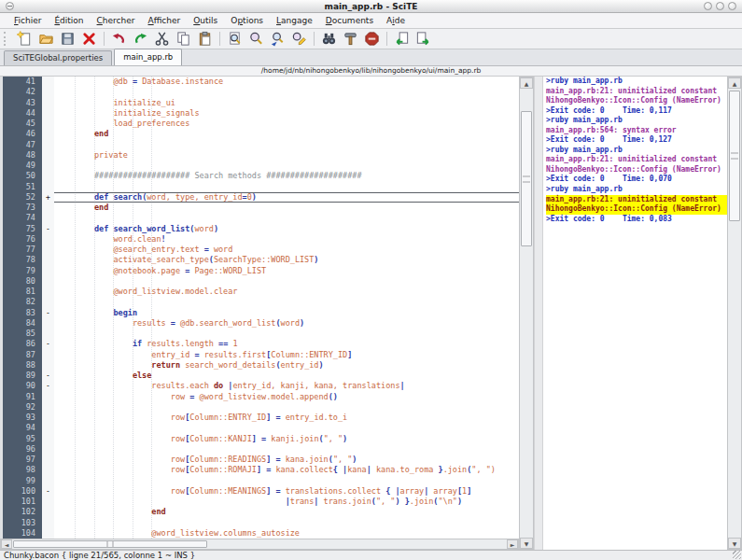 The width and height of the screenshot is (742, 560). I want to click on scroll-right-icon: ►, so click(512, 544).